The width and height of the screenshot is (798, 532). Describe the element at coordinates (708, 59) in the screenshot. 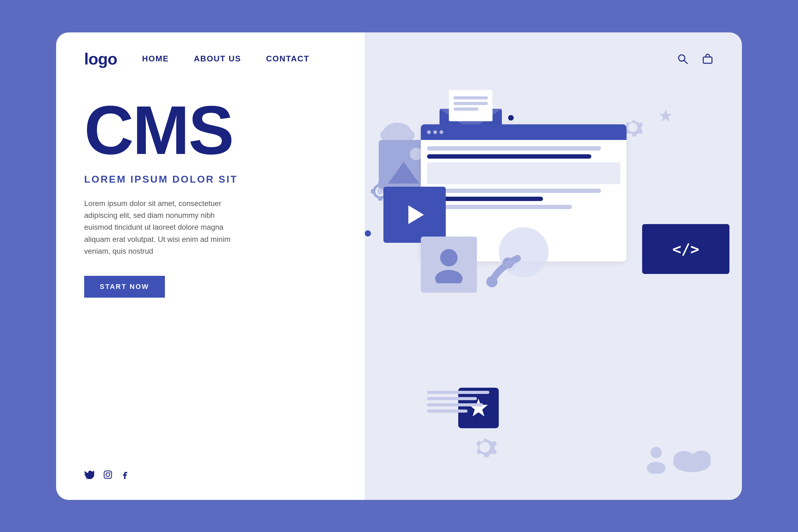

I see `bag-icon` at that location.